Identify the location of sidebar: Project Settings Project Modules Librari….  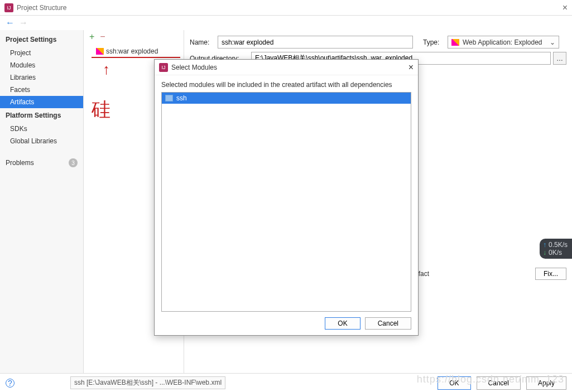
(42, 202).